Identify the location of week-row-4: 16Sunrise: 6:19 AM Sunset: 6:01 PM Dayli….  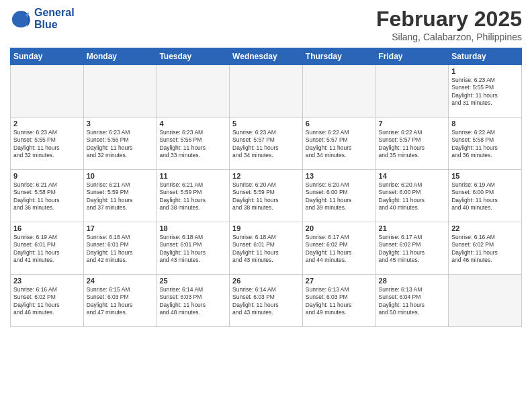
(266, 248).